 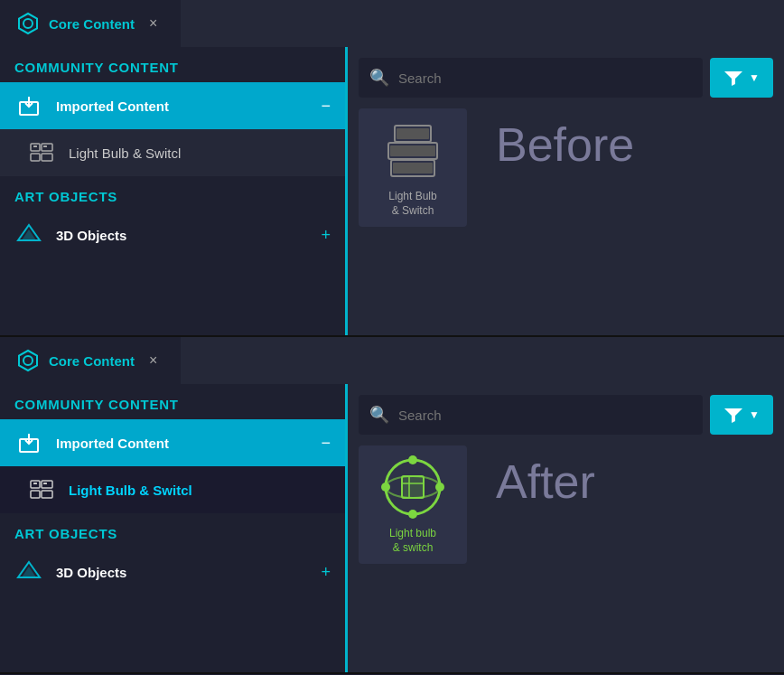 I want to click on imported-icon-before, so click(x=29, y=106).